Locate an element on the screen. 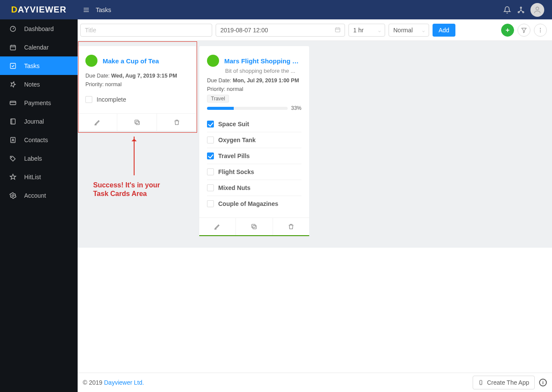  sidebar-item-tasks: Tasks is located at coordinates (39, 65).